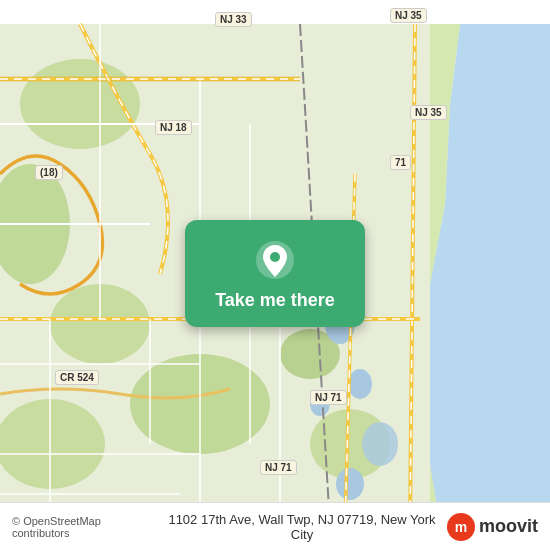  Describe the element at coordinates (492, 527) in the screenshot. I see `moovit-logo: m moovit` at that location.